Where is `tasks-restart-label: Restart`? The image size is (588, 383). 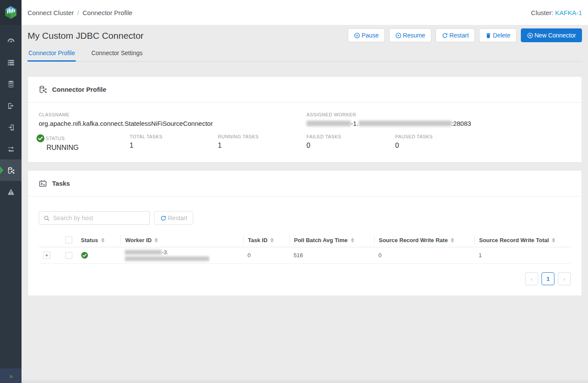 tasks-restart-label: Restart is located at coordinates (177, 218).